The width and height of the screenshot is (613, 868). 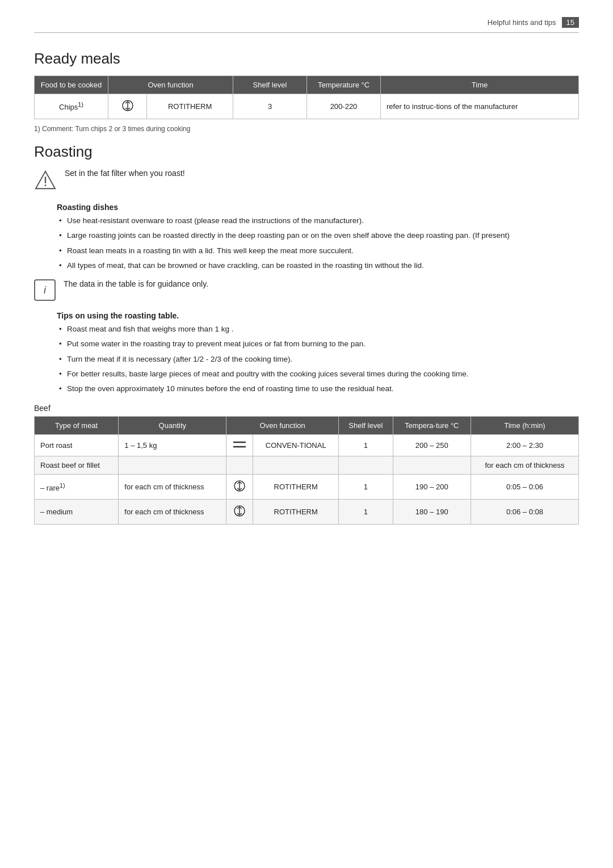 I want to click on col-shelf-level: Shelf level, so click(x=270, y=85).